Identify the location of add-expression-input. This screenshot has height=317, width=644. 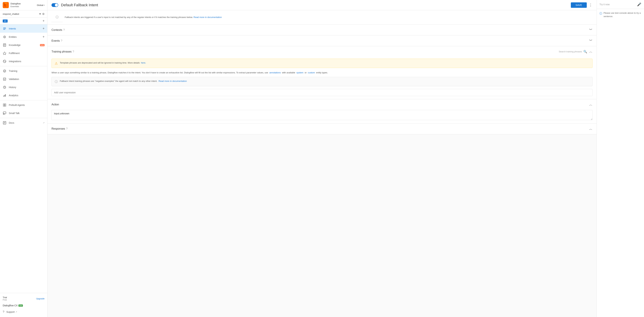
(322, 92).